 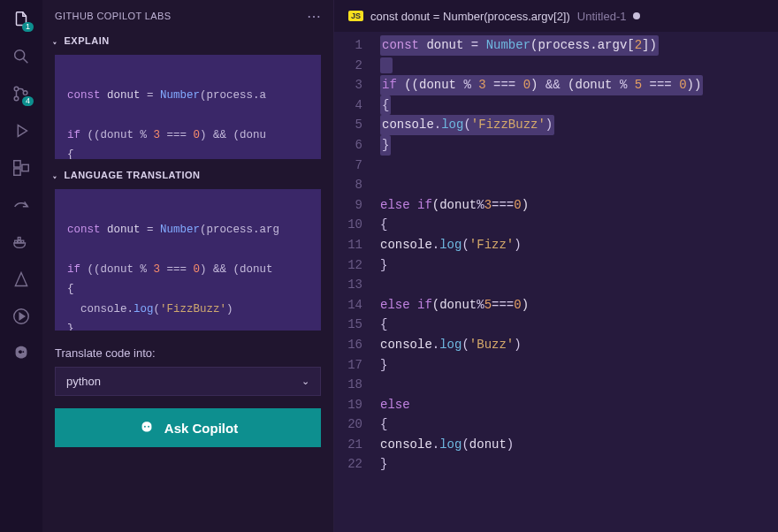 I want to click on translate-into-label: Translate code into:, so click(x=187, y=353).